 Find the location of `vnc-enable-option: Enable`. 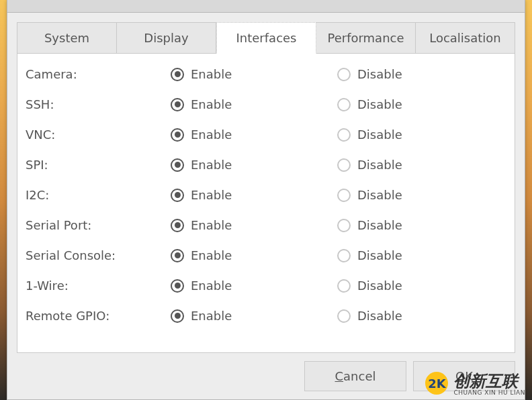

vnc-enable-option: Enable is located at coordinates (254, 134).